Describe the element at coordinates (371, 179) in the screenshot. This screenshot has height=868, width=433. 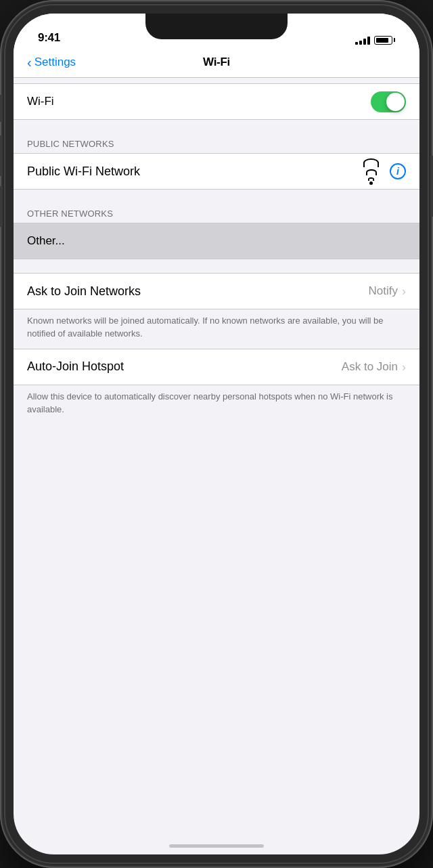
I see `wifi-arc-small` at that location.